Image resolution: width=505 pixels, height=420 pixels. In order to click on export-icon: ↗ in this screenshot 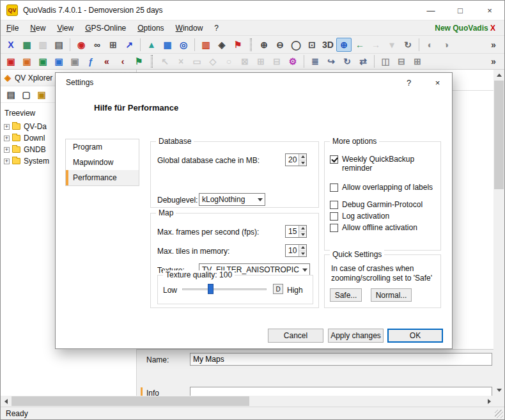, I will do `click(129, 45)`.